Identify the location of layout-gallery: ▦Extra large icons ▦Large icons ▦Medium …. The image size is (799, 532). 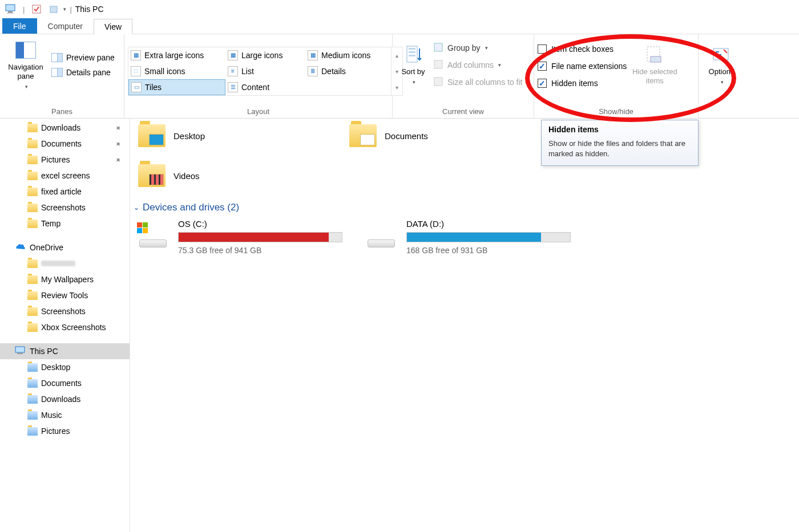
(265, 71).